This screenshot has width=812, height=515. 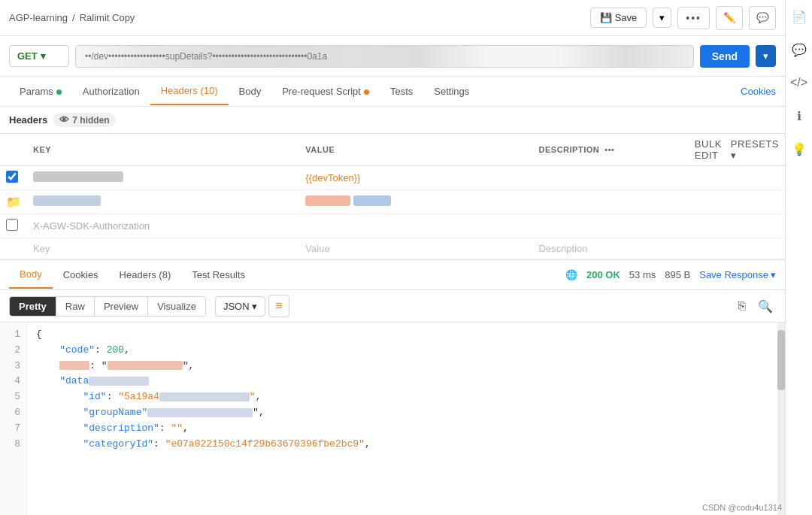 I want to click on row2-key, so click(x=163, y=202).